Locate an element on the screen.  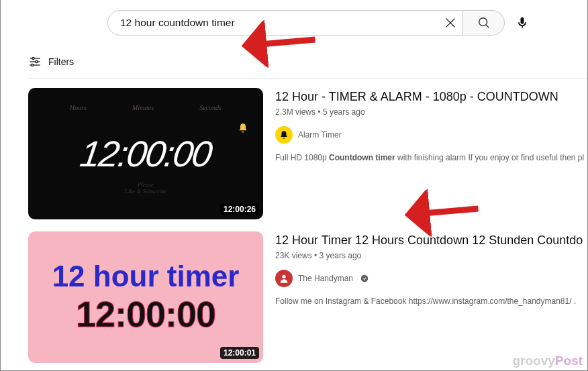
video-duration: 12:00:26 is located at coordinates (240, 209).